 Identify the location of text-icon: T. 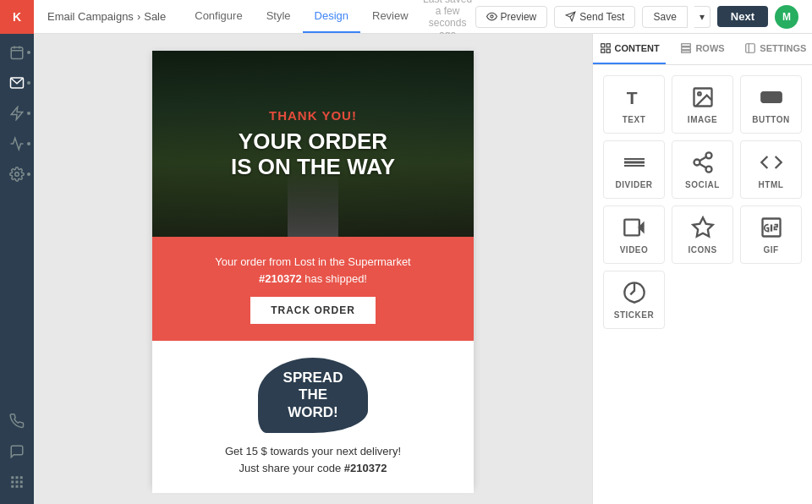
(634, 97).